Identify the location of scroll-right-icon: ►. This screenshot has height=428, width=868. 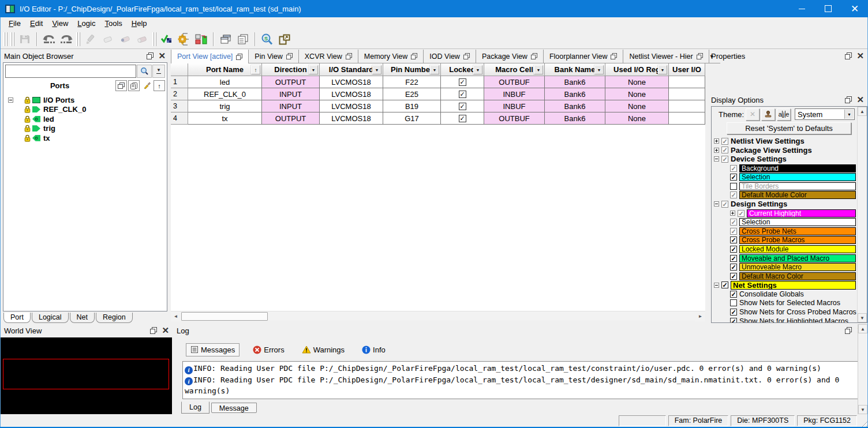
(701, 316).